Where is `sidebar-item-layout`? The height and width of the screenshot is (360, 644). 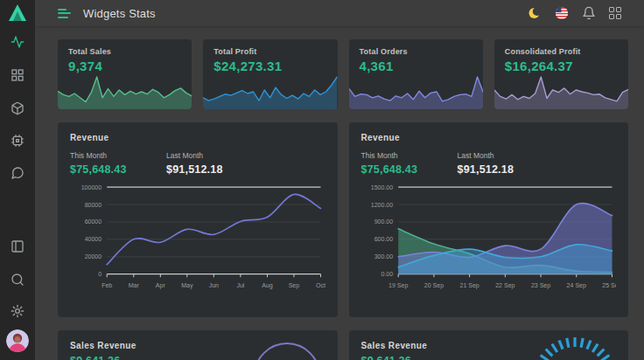 sidebar-item-layout is located at coordinates (18, 246).